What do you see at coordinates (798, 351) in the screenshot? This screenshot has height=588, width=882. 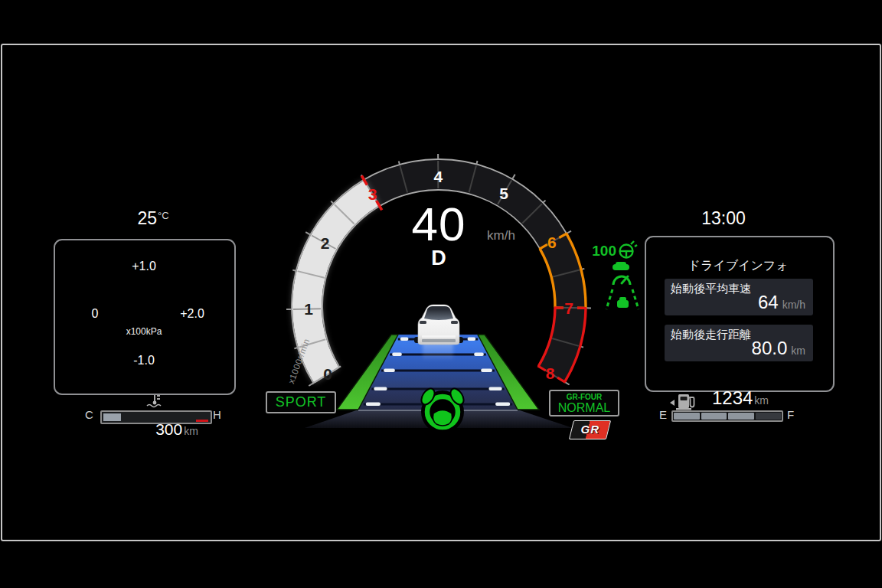 I see `trip-distance-unit: km` at bounding box center [798, 351].